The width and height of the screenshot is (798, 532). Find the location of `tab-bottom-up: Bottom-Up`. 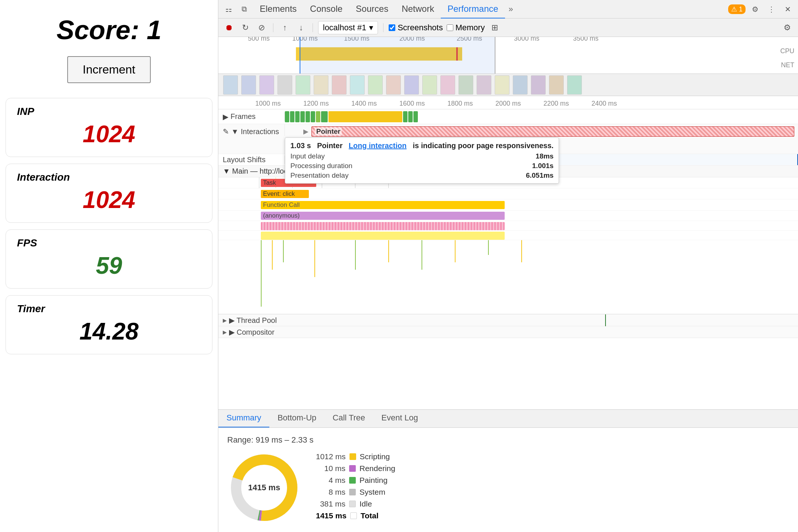

tab-bottom-up: Bottom-Up is located at coordinates (297, 418).